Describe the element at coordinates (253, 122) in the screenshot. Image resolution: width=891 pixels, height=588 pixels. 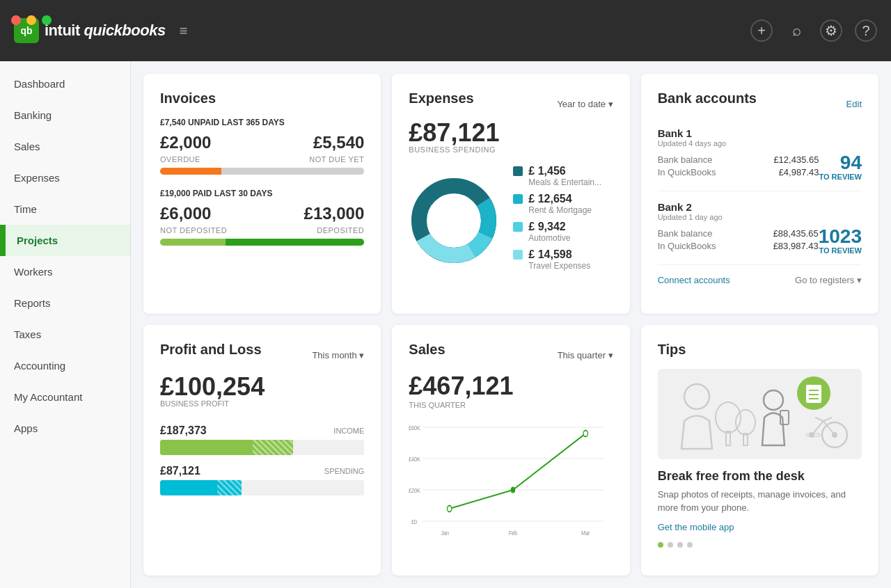
I see `unpaid-period: LAST 365 DAYS` at that location.